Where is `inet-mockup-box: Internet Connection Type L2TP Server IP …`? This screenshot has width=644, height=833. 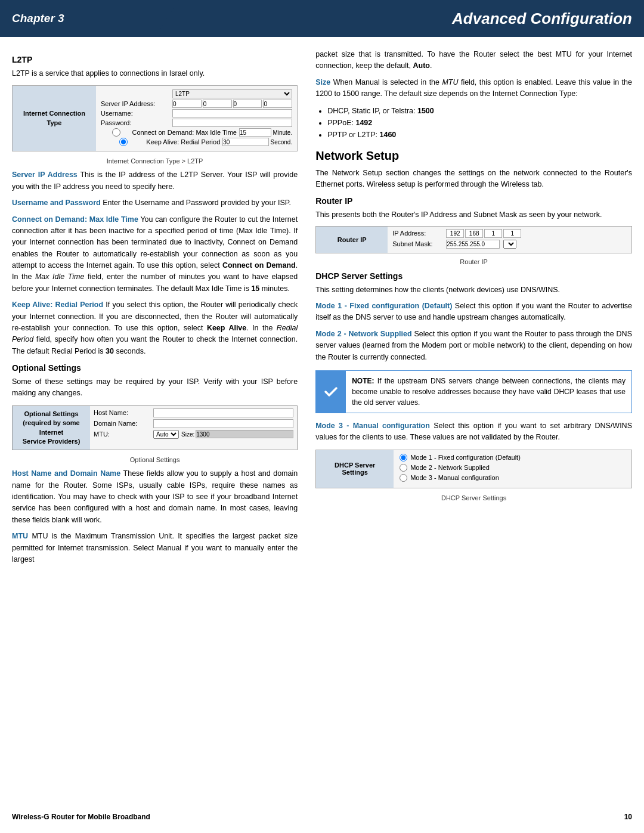
inet-mockup-box: Internet Connection Type L2TP Server IP … is located at coordinates (155, 118).